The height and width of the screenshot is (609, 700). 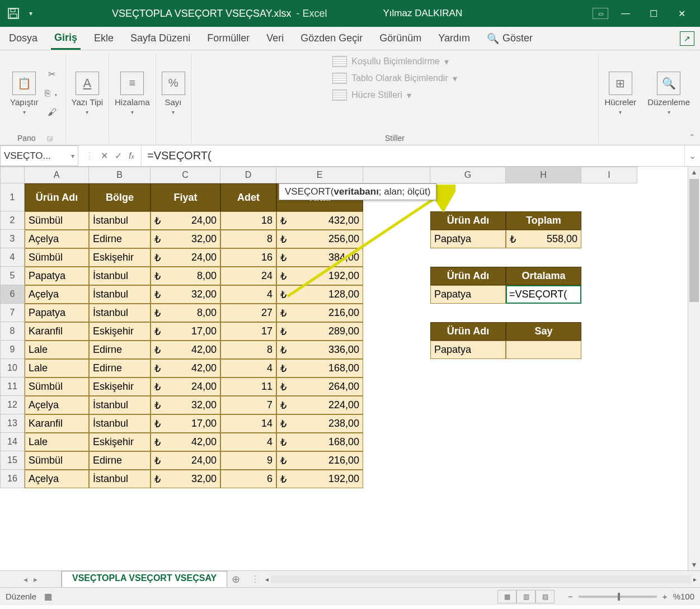 I want to click on cell-G9: Papatya, so click(x=468, y=350).